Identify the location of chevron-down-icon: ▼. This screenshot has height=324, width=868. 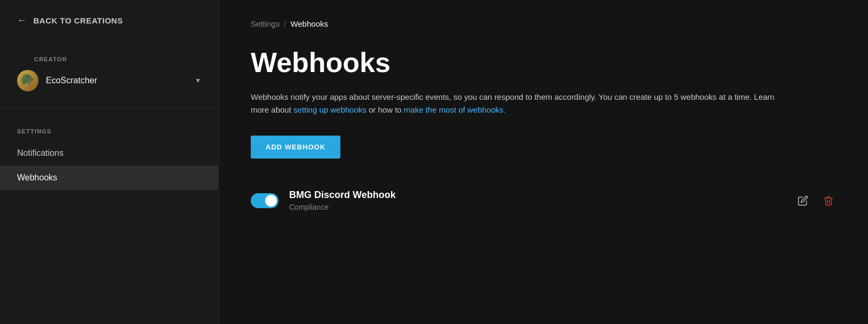
(198, 81).